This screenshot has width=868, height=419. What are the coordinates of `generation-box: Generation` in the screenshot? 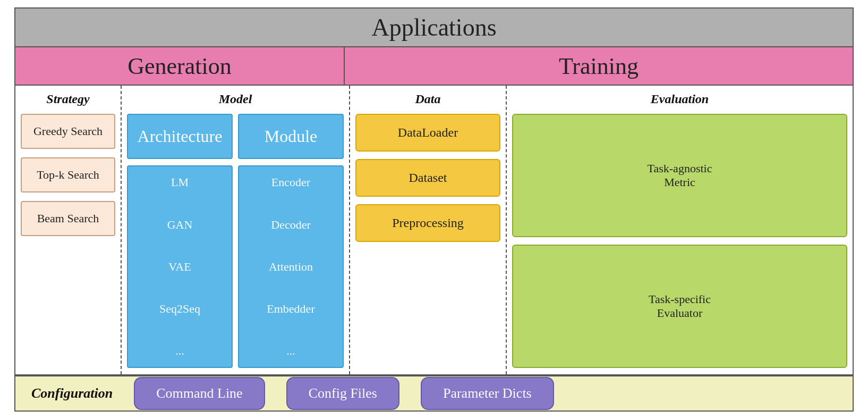 It's located at (180, 66).